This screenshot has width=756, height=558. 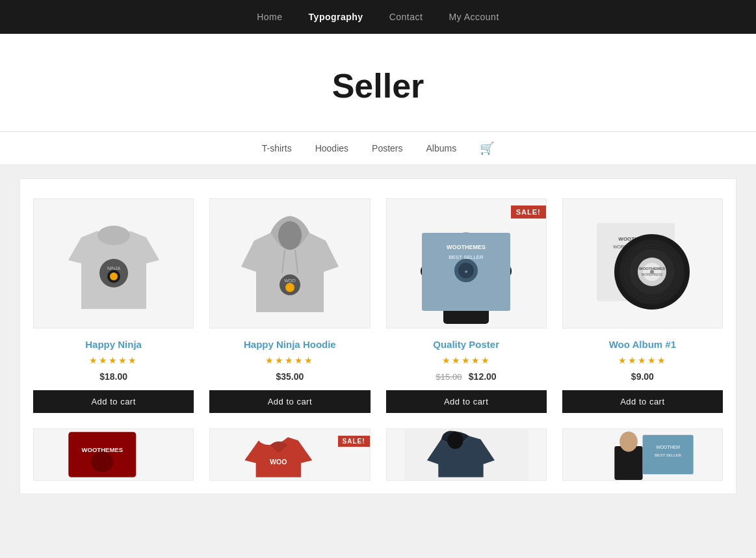 What do you see at coordinates (387, 148) in the screenshot?
I see `category-posters: Posters` at bounding box center [387, 148].